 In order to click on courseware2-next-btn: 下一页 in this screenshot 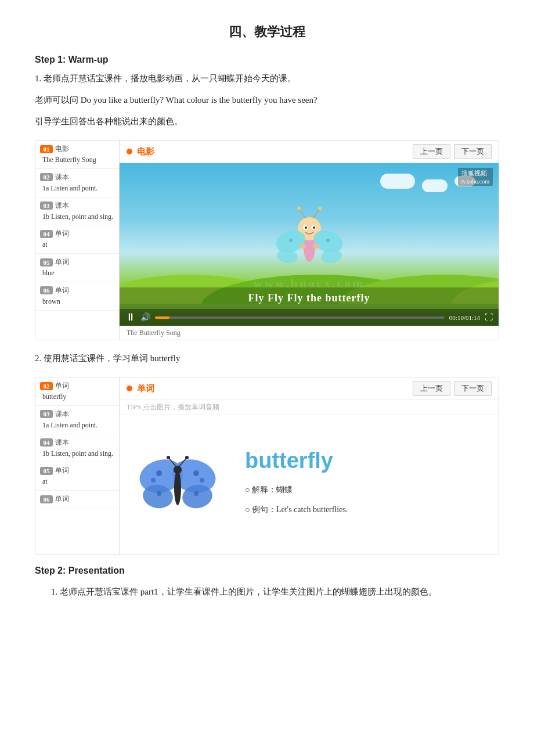, I will do `click(472, 388)`.